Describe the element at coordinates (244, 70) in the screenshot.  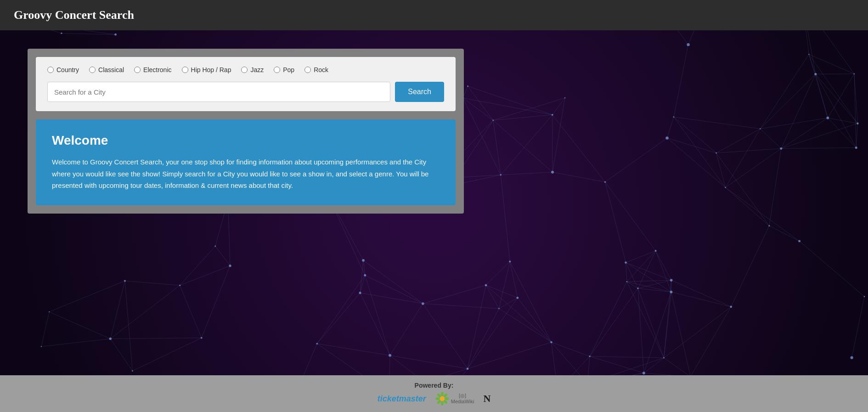
I see `genre-radio-jazz` at that location.